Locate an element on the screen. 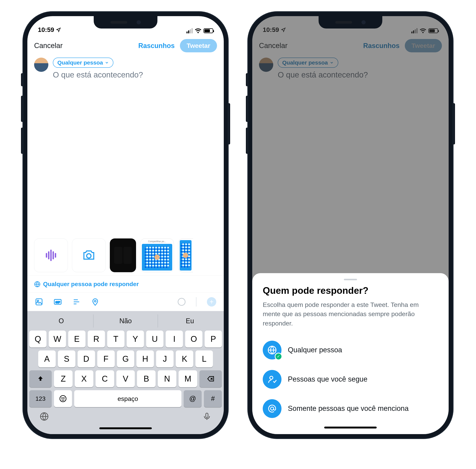 This screenshot has height=469, width=476. key-p: P is located at coordinates (213, 339).